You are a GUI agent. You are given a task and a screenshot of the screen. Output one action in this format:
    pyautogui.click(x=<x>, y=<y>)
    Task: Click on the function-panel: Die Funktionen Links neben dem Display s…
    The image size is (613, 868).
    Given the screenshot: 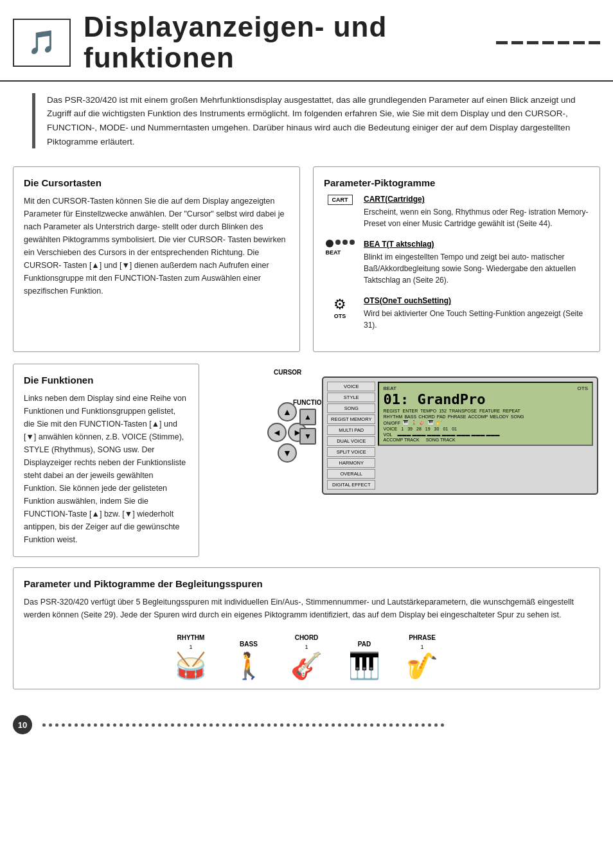 What is the action you would take?
    pyautogui.click(x=106, y=460)
    